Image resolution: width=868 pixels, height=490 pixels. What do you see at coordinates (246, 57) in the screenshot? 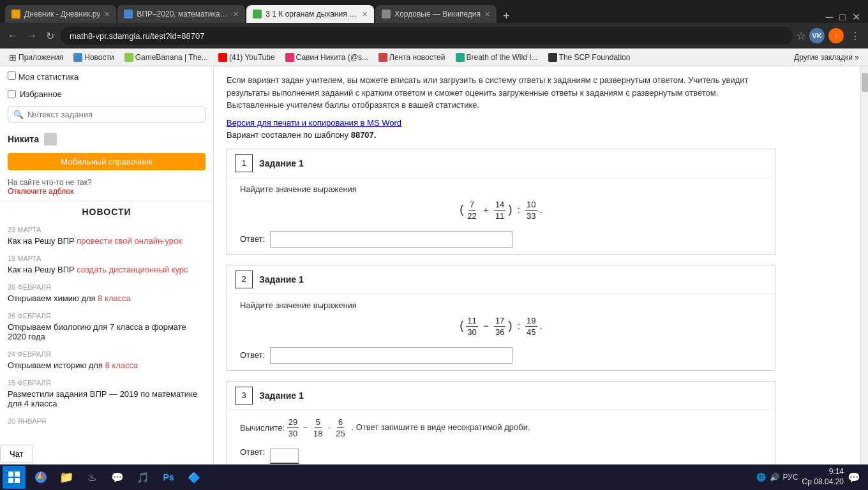
I see `bookmark-youtube: (41) YouTube` at bounding box center [246, 57].